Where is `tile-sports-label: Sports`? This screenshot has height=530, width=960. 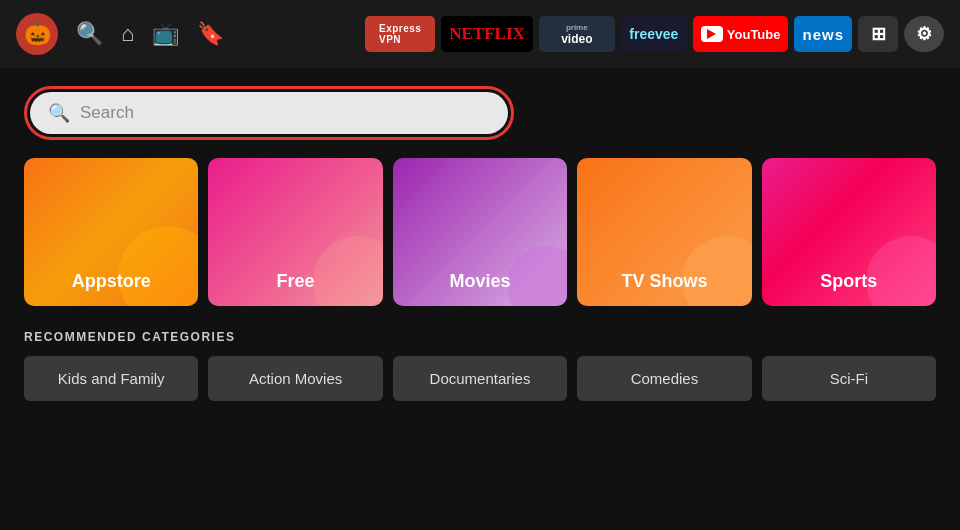 tile-sports-label: Sports is located at coordinates (848, 282).